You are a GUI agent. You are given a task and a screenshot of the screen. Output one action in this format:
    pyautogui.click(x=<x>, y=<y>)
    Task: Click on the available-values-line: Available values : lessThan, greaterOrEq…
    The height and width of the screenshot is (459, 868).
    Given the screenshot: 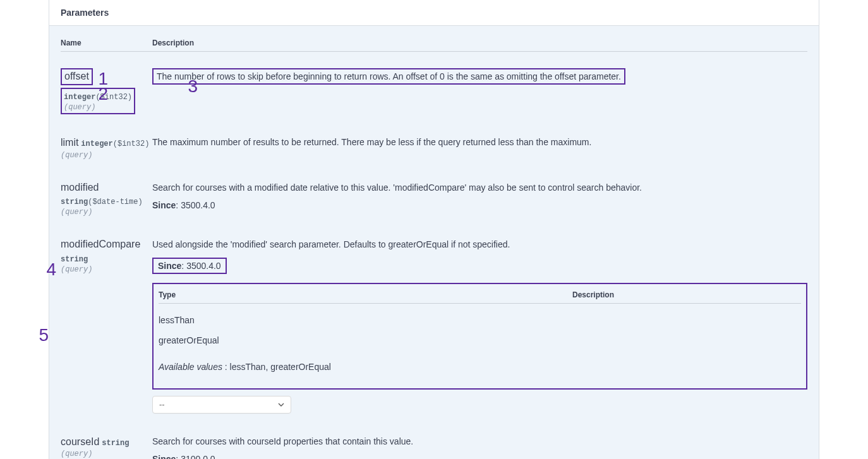 What is the action you would take?
    pyautogui.click(x=480, y=367)
    